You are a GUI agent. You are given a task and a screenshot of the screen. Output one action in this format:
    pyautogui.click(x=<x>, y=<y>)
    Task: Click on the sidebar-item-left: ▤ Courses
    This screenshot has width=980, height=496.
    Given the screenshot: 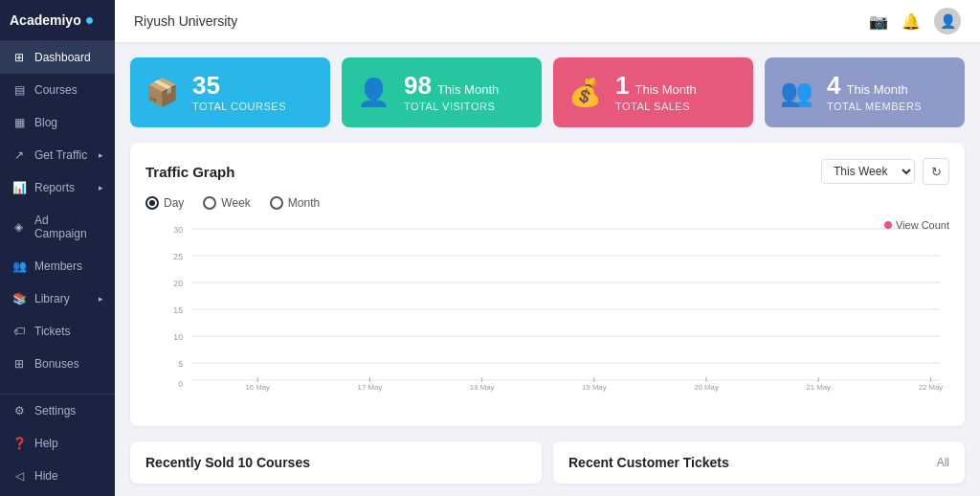 What is the action you would take?
    pyautogui.click(x=44, y=90)
    